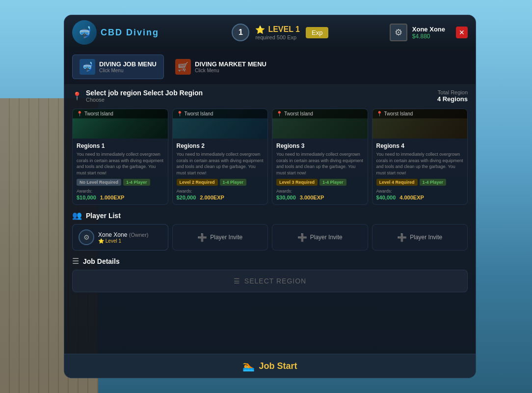 This screenshot has width=532, height=393. I want to click on card-badges-1: No Level Required 1-4 Player, so click(120, 182).